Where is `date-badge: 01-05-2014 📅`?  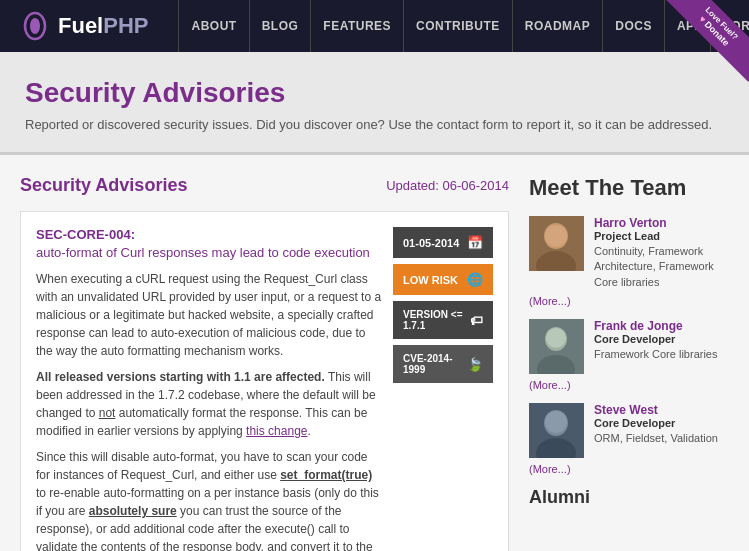
date-badge: 01-05-2014 📅 is located at coordinates (443, 242).